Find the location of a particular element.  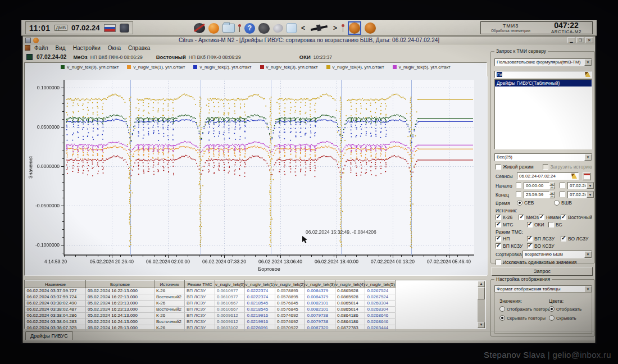

tms-checkbox-ВП ЛСЗУ: ВП ЛСЗУ is located at coordinates (544, 239).